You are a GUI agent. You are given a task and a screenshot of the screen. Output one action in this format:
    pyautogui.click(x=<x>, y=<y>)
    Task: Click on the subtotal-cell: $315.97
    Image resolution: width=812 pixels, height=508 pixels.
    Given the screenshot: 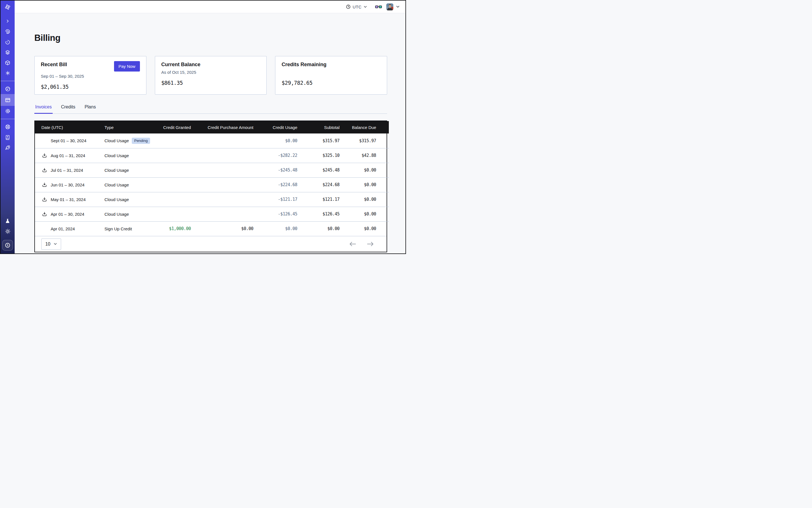 What is the action you would take?
    pyautogui.click(x=318, y=141)
    